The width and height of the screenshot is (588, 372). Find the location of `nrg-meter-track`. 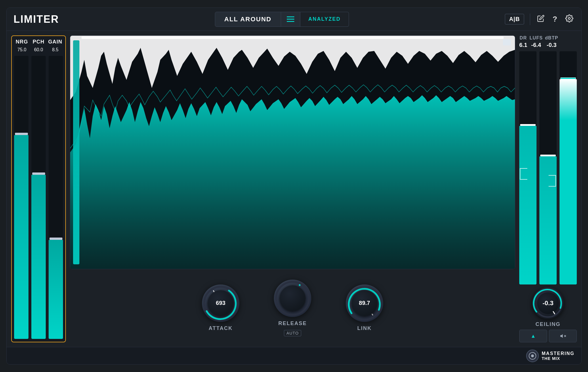

nrg-meter-track is located at coordinates (21, 198).